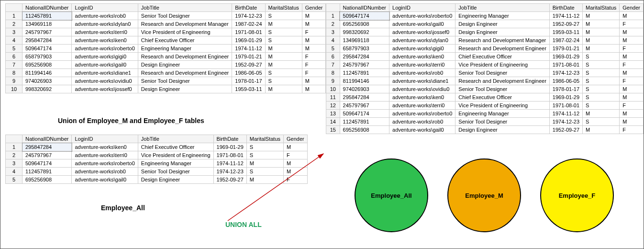 The image size is (644, 249). Describe the element at coordinates (485, 57) in the screenshot. I see `table-row: 6295847284adventure-works\ken0Chief Exec…` at that location.